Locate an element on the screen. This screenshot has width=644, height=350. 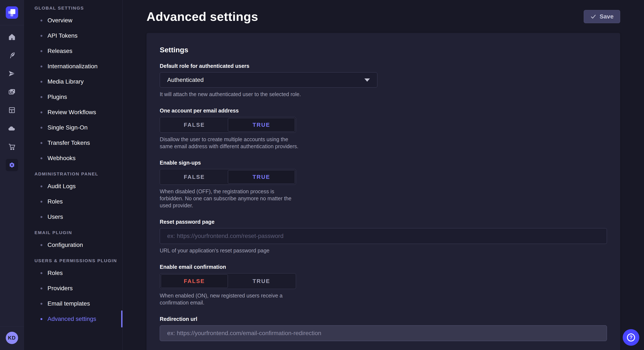
page-title: Advanced settings is located at coordinates (202, 16).